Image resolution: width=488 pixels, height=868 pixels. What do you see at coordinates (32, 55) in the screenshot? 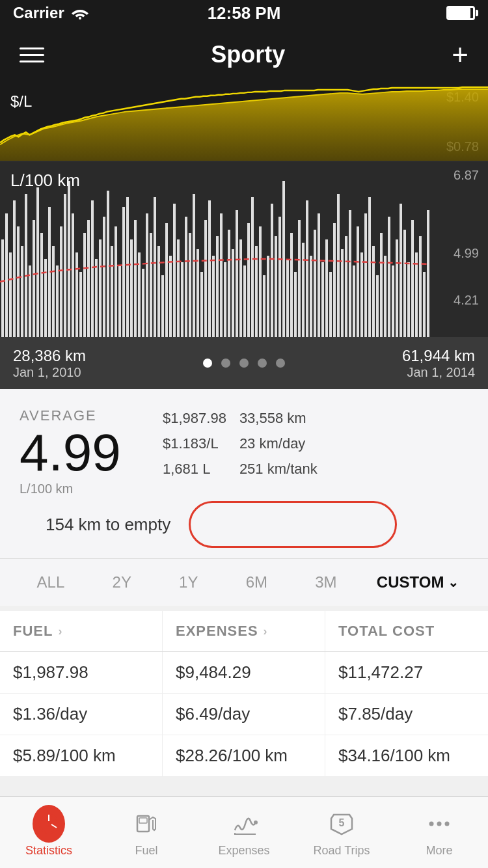
I see `menu-button` at bounding box center [32, 55].